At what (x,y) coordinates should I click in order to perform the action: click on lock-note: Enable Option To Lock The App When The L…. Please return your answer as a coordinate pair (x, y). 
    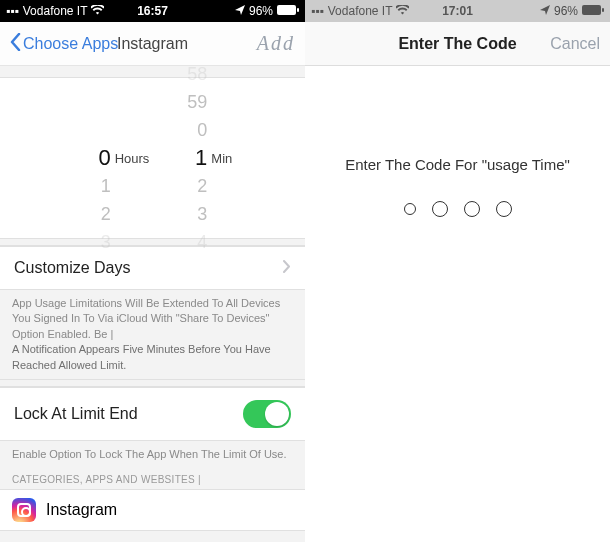
    Looking at the image, I should click on (152, 454).